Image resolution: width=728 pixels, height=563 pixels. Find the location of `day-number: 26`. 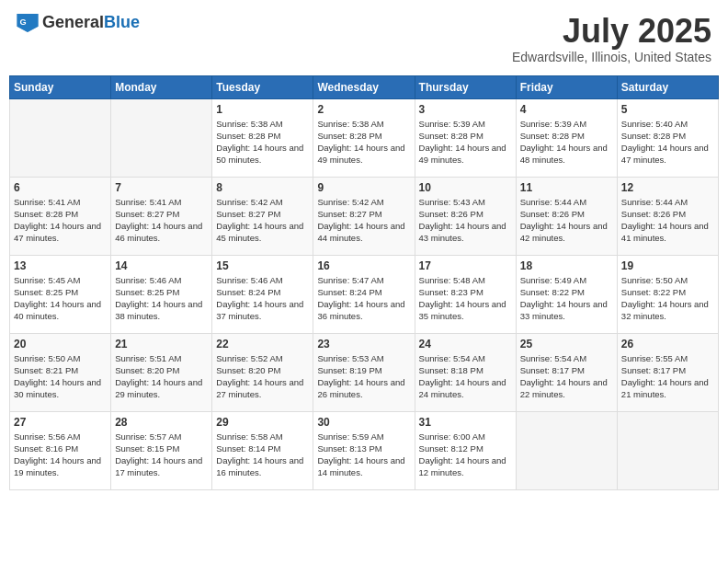

day-number: 26 is located at coordinates (667, 344).